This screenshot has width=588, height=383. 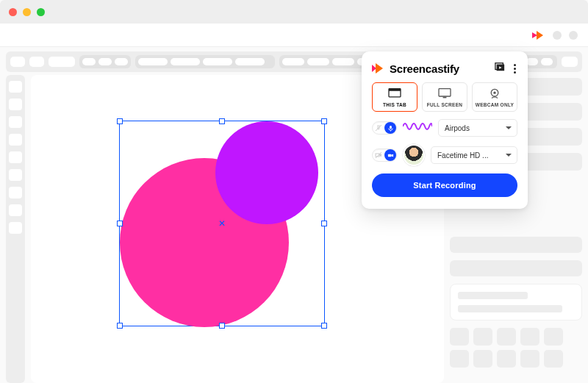 What do you see at coordinates (500, 68) in the screenshot?
I see `videos-library-icon` at bounding box center [500, 68].